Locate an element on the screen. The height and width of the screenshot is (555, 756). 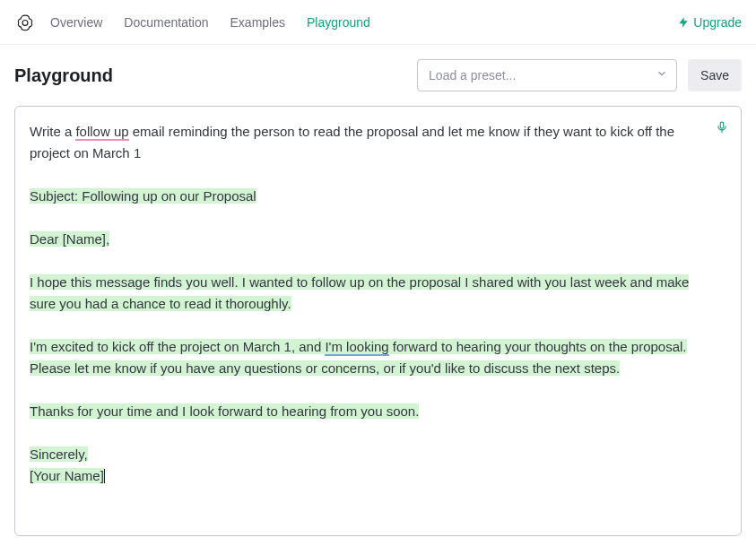
lightning-icon is located at coordinates (683, 22).